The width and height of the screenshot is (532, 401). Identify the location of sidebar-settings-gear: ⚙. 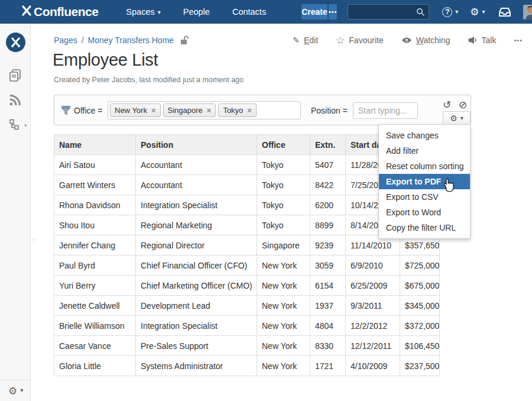
(15, 390).